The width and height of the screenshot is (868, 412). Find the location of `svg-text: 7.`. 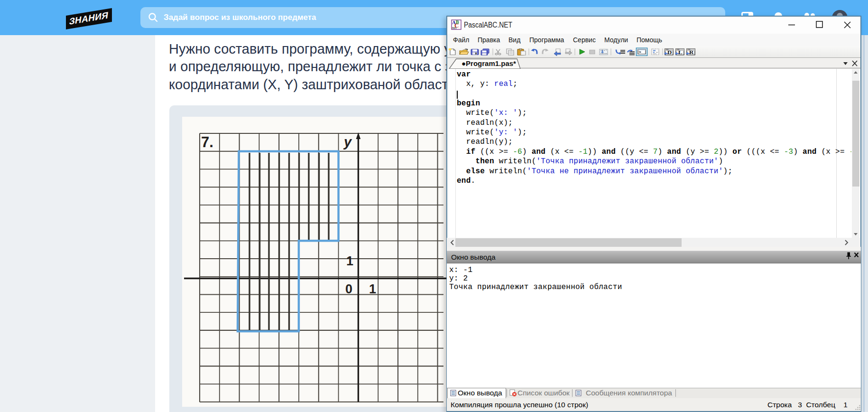

svg-text: 7. is located at coordinates (207, 142).